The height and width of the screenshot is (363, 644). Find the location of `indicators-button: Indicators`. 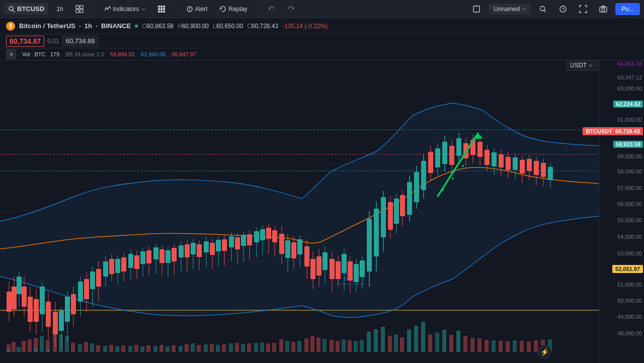

indicators-button: Indicators is located at coordinates (125, 9).